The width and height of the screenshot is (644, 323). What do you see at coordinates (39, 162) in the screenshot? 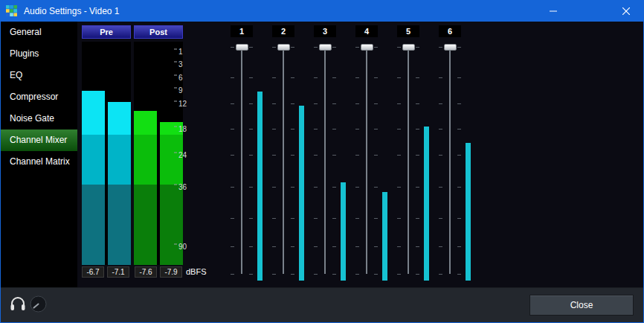
I see `sidebar-item-channel-matrix: Channel Matrix` at bounding box center [39, 162].